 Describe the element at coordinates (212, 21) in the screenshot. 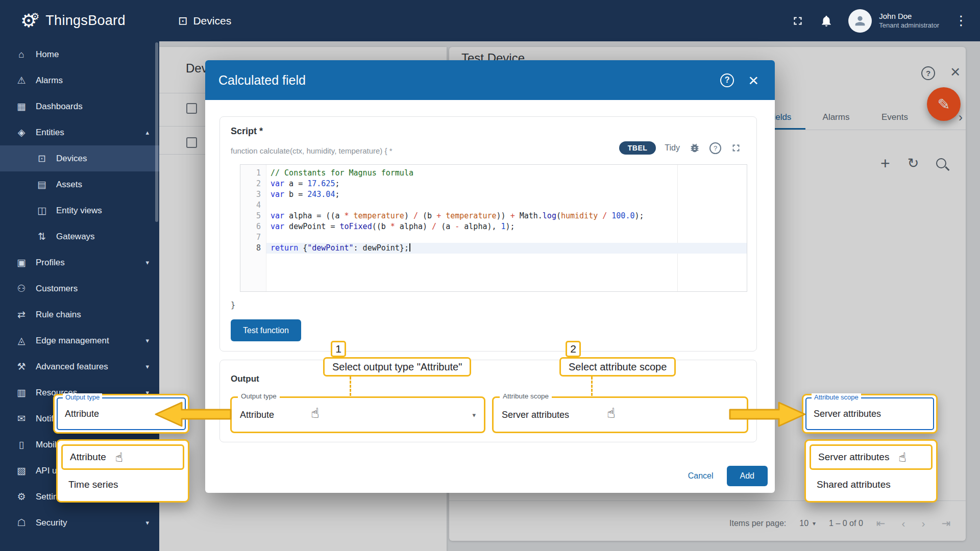

I see `page-title: Devices` at that location.